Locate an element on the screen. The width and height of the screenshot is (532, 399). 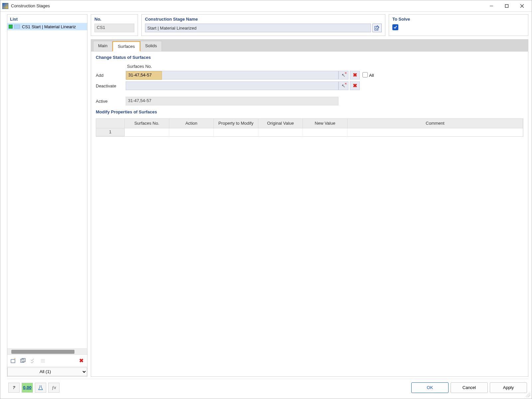
stage-list-toolbar: ✖ is located at coordinates (47, 360).